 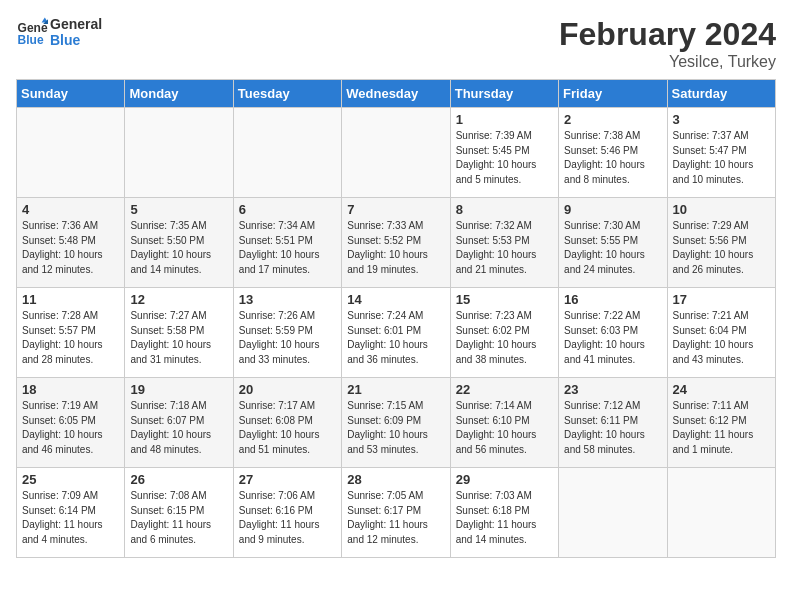 What do you see at coordinates (613, 333) in the screenshot?
I see `calendar-cell: 16Sunrise: 7:22 AMSunset: 6:03 PMDayligh…` at bounding box center [613, 333].